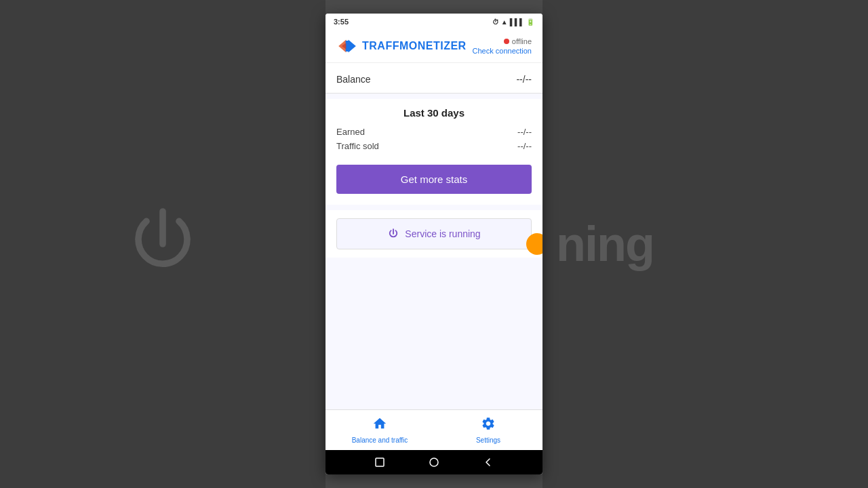  What do you see at coordinates (434, 462) in the screenshot?
I see `android-home-button` at bounding box center [434, 462].